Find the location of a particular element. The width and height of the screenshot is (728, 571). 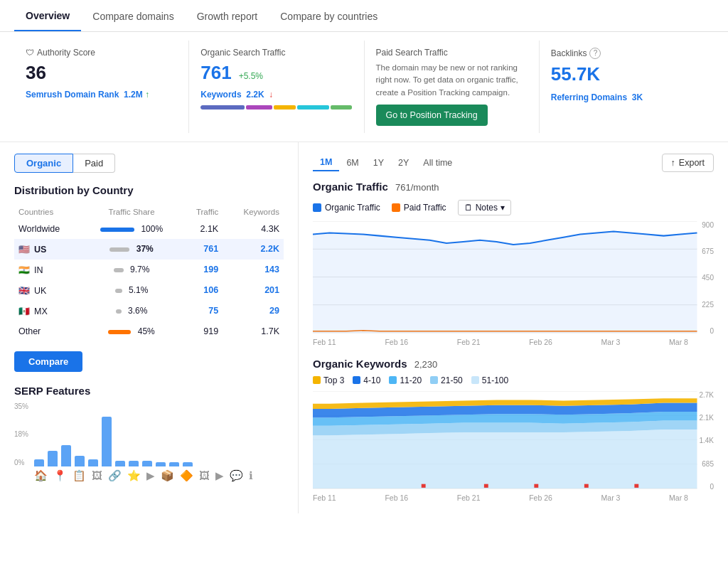

legend-21-50: 21-50 is located at coordinates (446, 380).